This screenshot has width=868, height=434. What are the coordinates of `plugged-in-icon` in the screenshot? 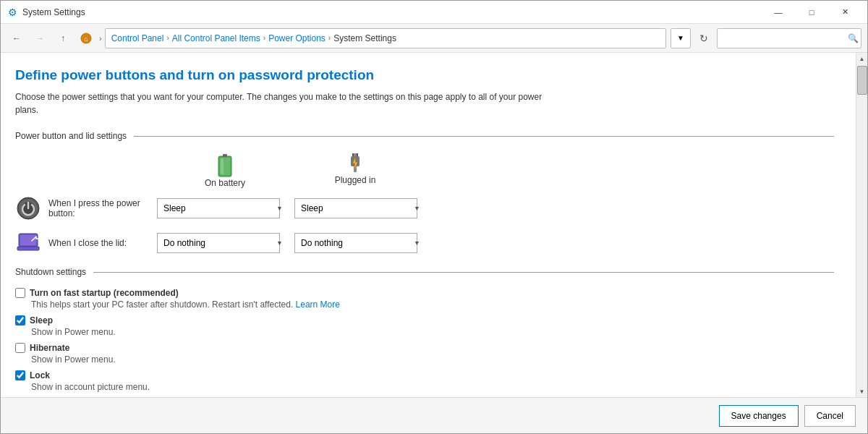 It's located at (355, 163).